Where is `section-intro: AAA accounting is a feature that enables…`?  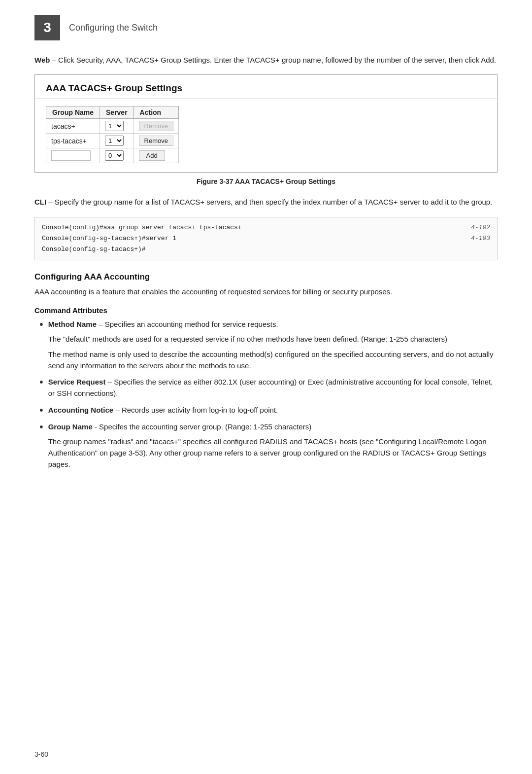 section-intro: AAA accounting is a feature that enables… is located at coordinates (266, 292).